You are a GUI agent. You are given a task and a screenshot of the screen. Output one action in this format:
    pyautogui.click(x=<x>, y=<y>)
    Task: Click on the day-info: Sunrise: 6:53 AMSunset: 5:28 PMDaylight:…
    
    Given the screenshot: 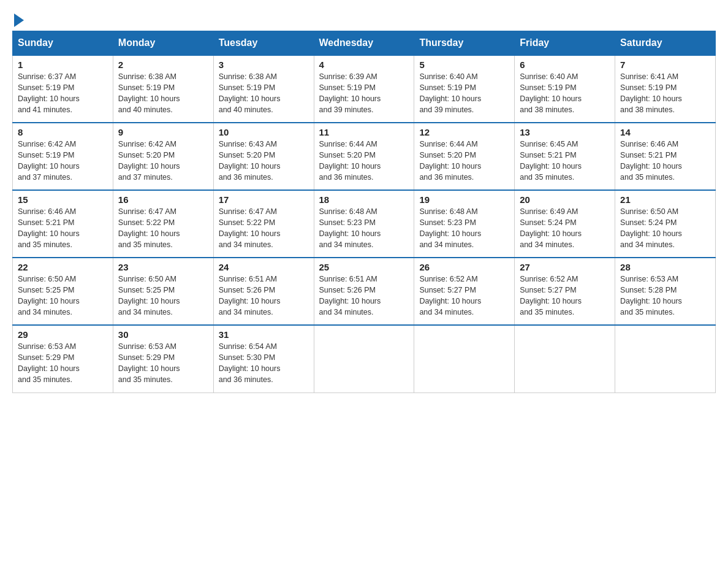 What is the action you would take?
    pyautogui.click(x=665, y=296)
    